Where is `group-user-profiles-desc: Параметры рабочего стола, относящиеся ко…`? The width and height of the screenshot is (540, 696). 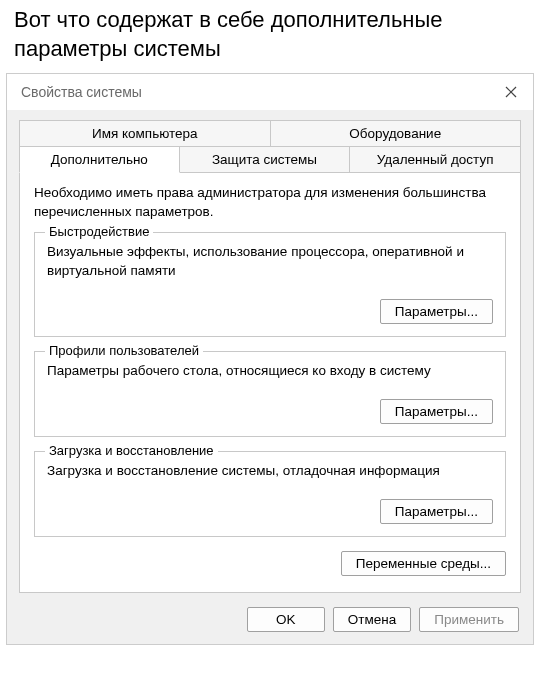
group-user-profiles-desc: Параметры рабочего стола, относящиеся ко… is located at coordinates (270, 372).